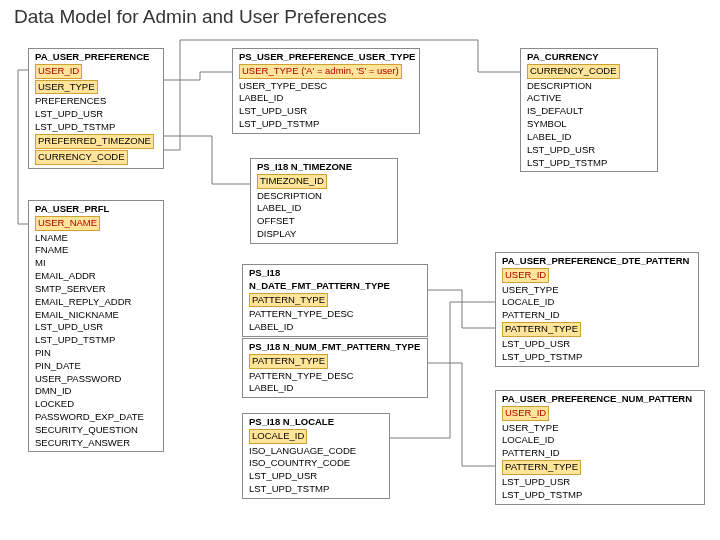 The image size is (720, 540). Describe the element at coordinates (96, 418) in the screenshot. I see `entity-field: PASSWORD_EXP_DATE` at that location.